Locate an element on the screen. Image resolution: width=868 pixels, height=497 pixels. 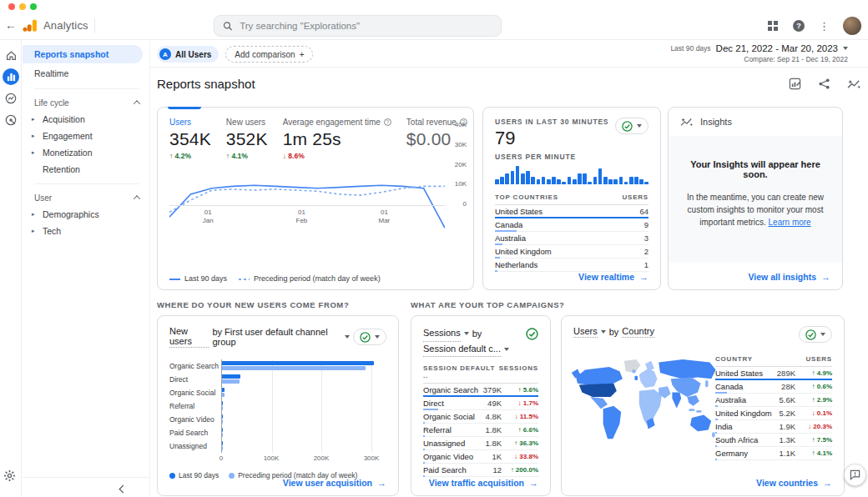
apps-grid-icon is located at coordinates (773, 26).